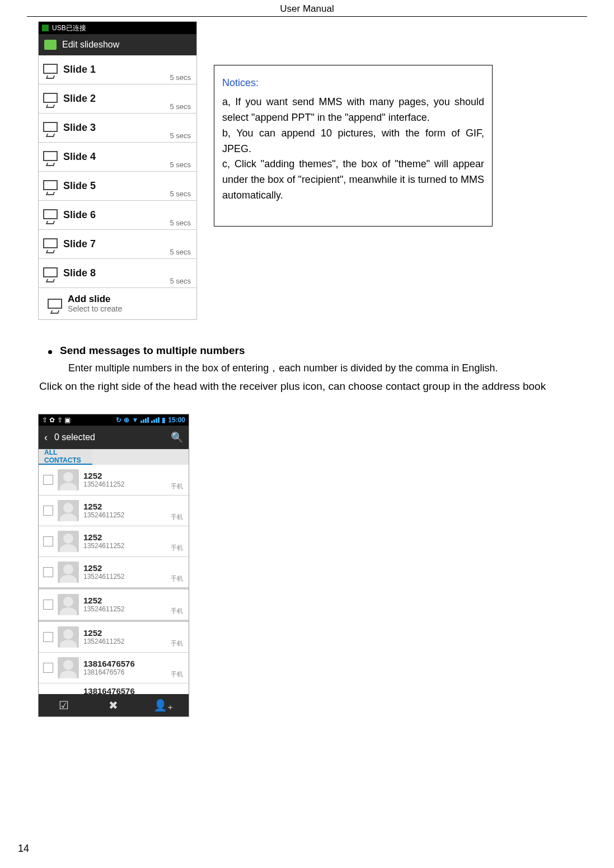 Image resolution: width=614 pixels, height=868 pixels. I want to click on usb-icon, so click(45, 28).